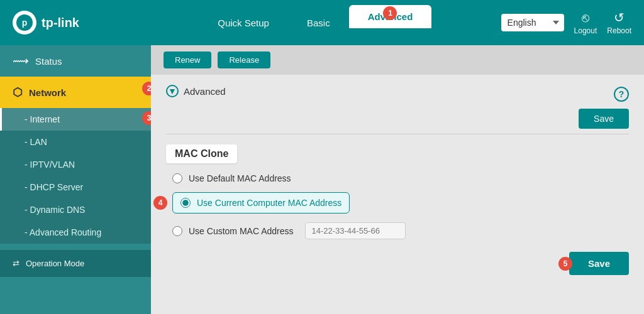 This screenshot has width=644, height=314. What do you see at coordinates (25, 23) in the screenshot?
I see `svg-text: p` at bounding box center [25, 23].